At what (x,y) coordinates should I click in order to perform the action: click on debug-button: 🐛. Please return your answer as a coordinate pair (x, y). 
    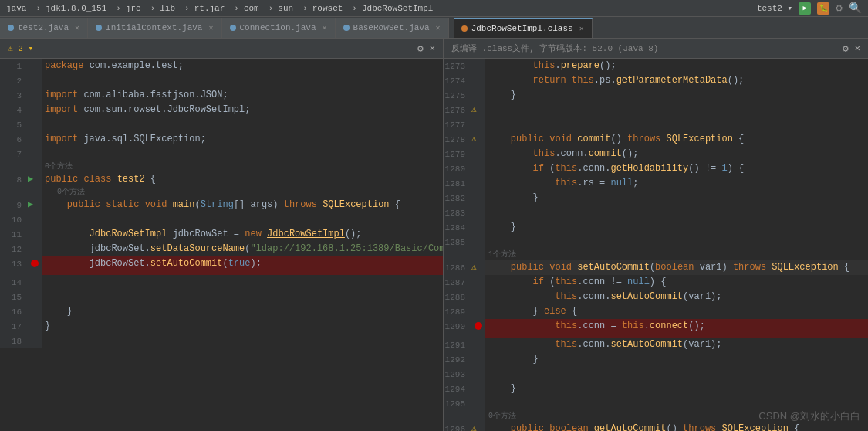
    Looking at the image, I should click on (823, 8).